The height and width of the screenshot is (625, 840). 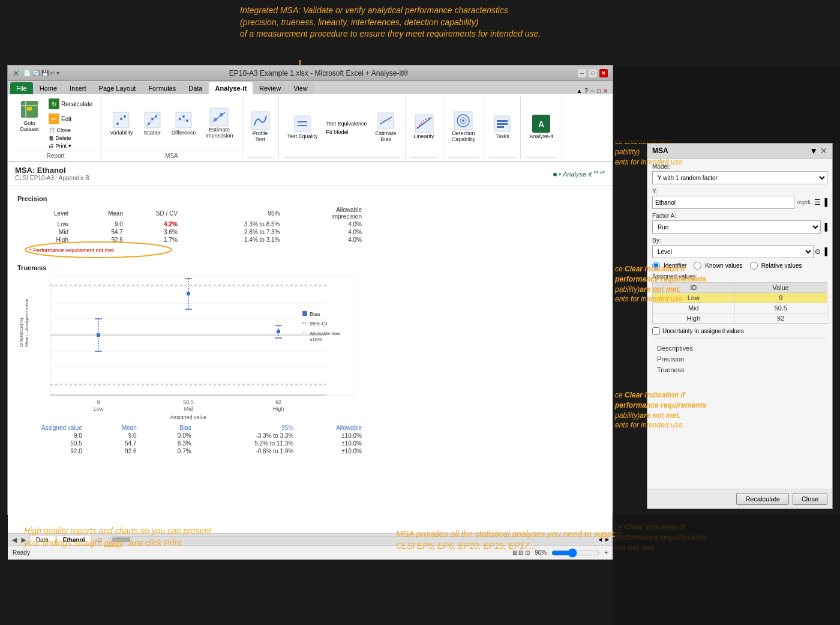 What do you see at coordinates (22, 88) in the screenshot?
I see `tab-file: File` at bounding box center [22, 88].